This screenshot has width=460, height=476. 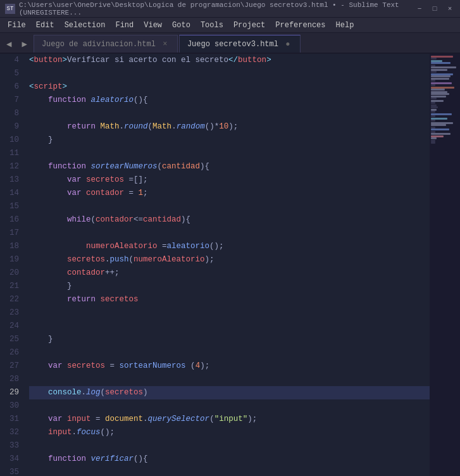 What do you see at coordinates (9, 419) in the screenshot?
I see `line-num-31: 31` at bounding box center [9, 419].